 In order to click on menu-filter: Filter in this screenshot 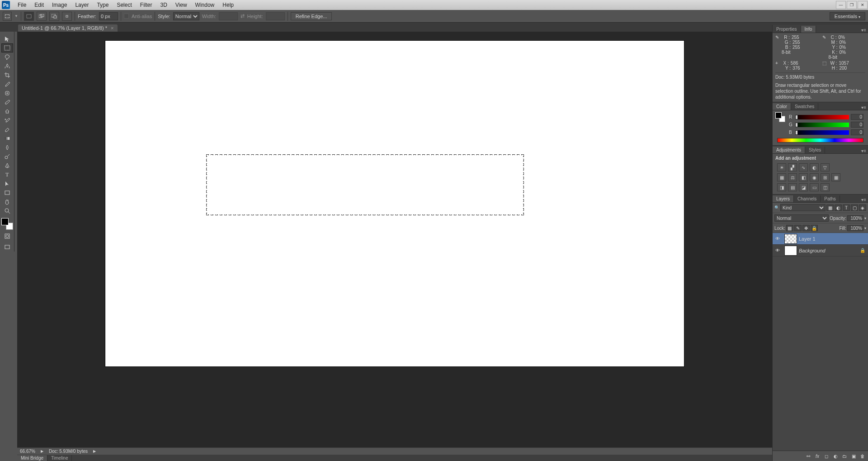, I will do `click(146, 5)`.